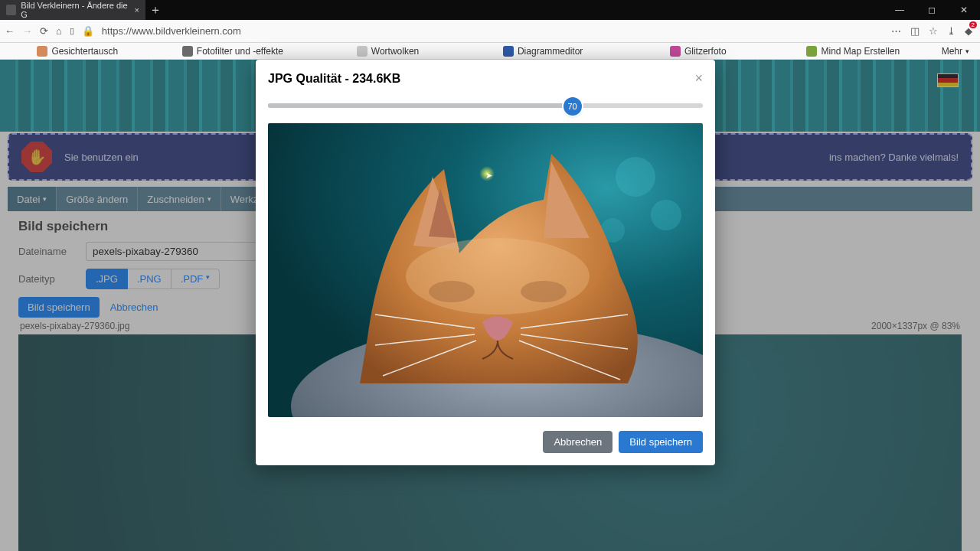 The width and height of the screenshot is (980, 551). What do you see at coordinates (853, 51) in the screenshot?
I see `bookmark-item: Mind Map Erstellen` at bounding box center [853, 51].